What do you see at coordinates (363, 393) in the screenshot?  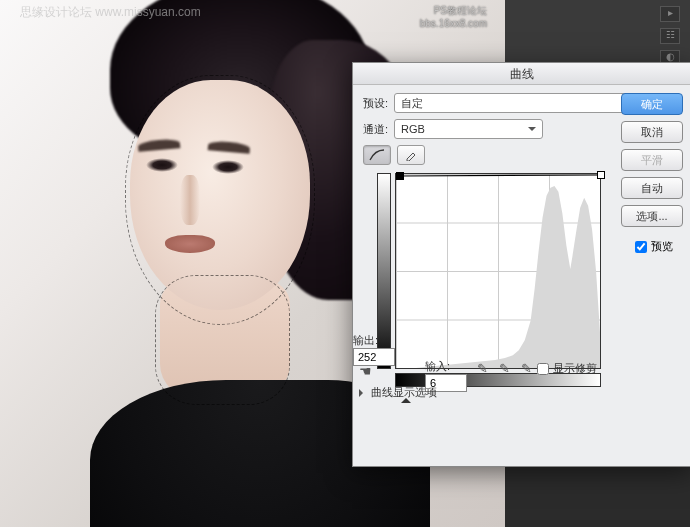 I see `disclosure-triangle-icon` at bounding box center [363, 393].